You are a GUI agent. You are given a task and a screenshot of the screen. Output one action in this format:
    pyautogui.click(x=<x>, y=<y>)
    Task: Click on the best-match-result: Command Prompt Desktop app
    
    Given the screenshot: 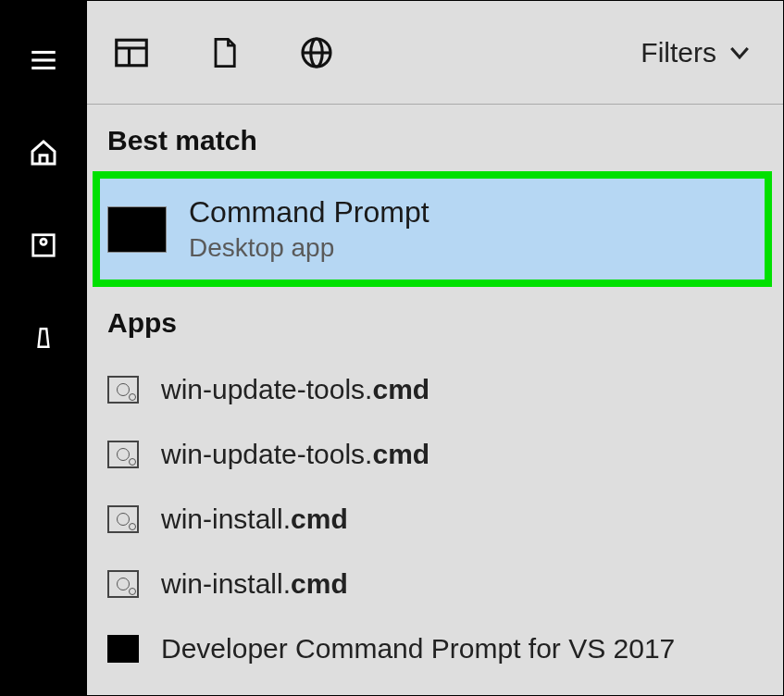 What is the action you would take?
    pyautogui.click(x=432, y=230)
    